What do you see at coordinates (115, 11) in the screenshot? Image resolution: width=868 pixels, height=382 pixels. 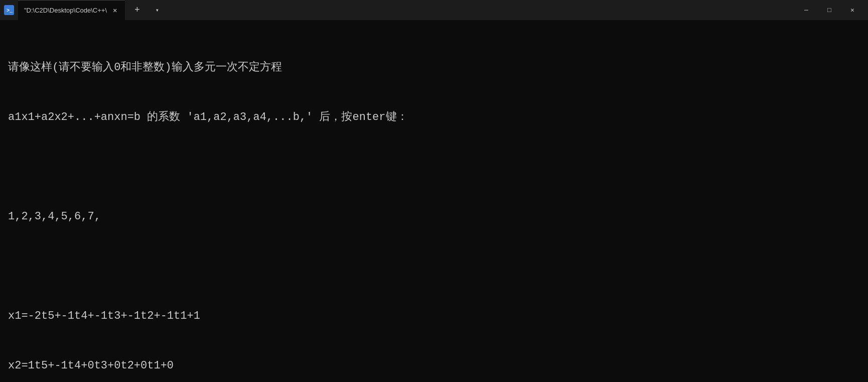 I see `tab-close-button: ✕` at bounding box center [115, 11].